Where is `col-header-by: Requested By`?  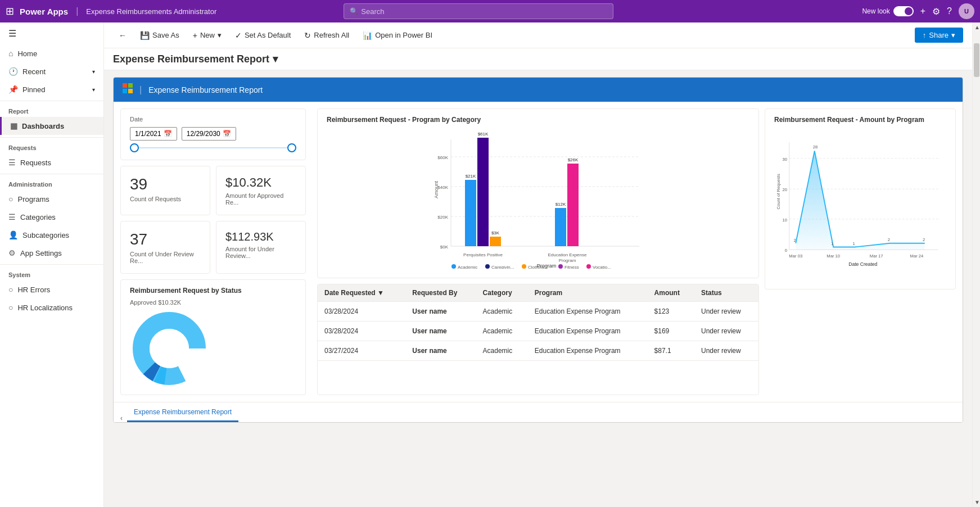
col-header-by: Requested By is located at coordinates (441, 293).